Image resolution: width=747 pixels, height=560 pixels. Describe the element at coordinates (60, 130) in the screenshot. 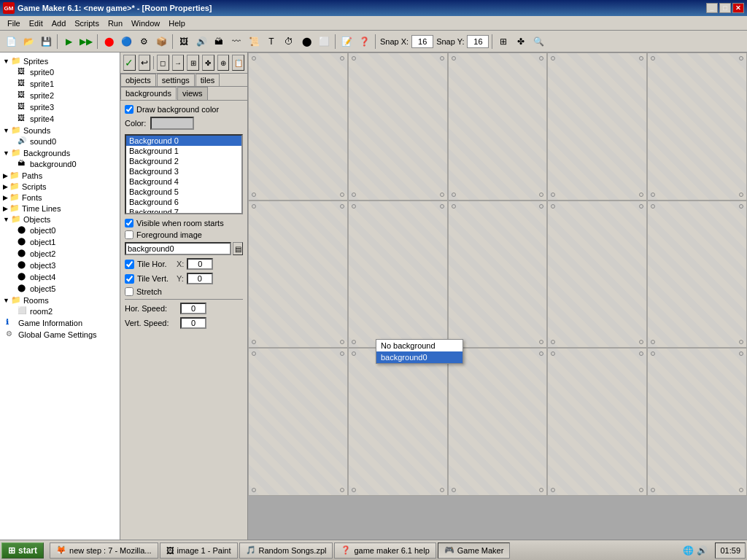

I see `tree-header-sounds: ▼ 📁 Sounds` at that location.